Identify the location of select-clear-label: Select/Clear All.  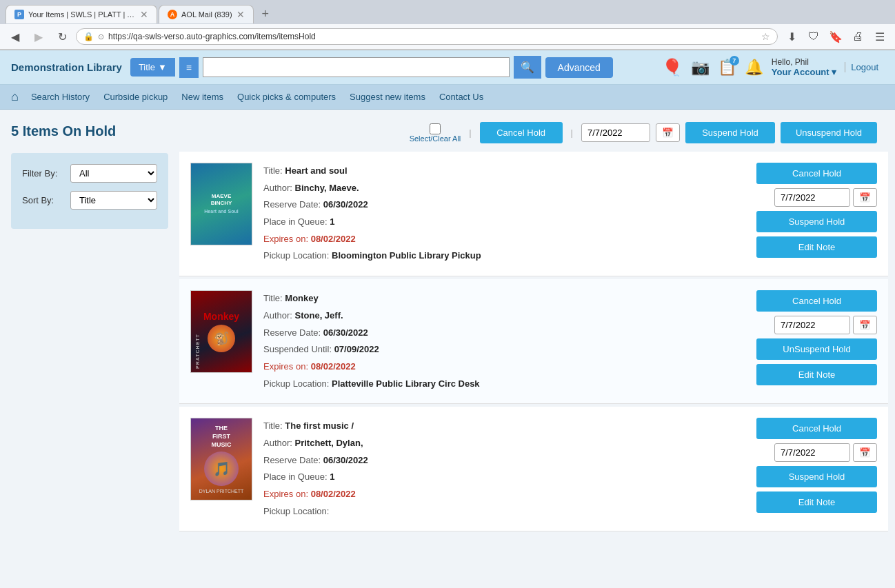
(436, 139).